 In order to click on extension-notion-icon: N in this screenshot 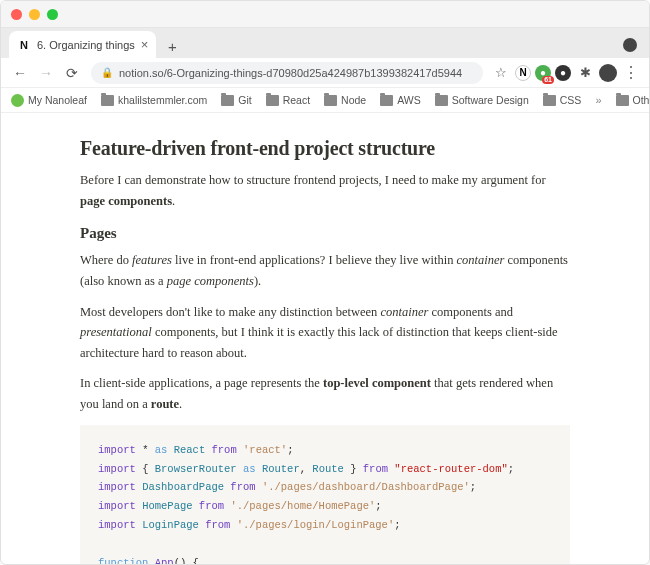, I will do `click(523, 73)`.